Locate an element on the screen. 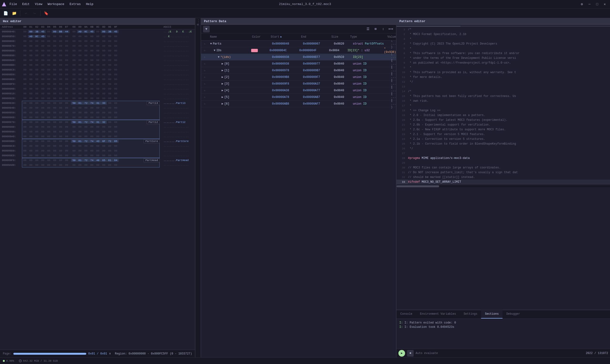 Image resolution: width=610 pixels, height=364 pixels. table-row: ☆ ▶ [1] 0x00000978 0x000009B7 0x0040 uni… is located at coordinates (299, 71).